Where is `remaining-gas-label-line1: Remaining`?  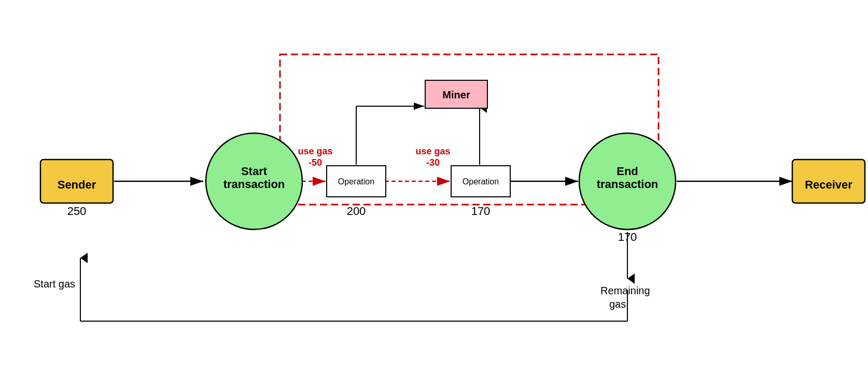
remaining-gas-label-line1: Remaining is located at coordinates (625, 291).